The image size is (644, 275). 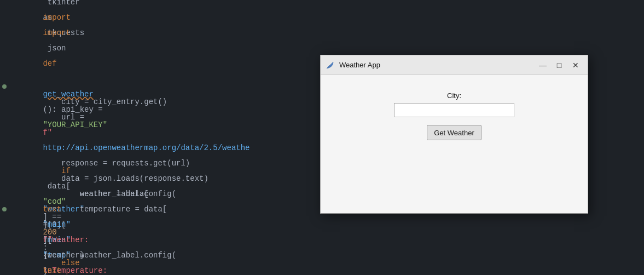 What do you see at coordinates (454, 95) in the screenshot?
I see `city-label: City:` at bounding box center [454, 95].